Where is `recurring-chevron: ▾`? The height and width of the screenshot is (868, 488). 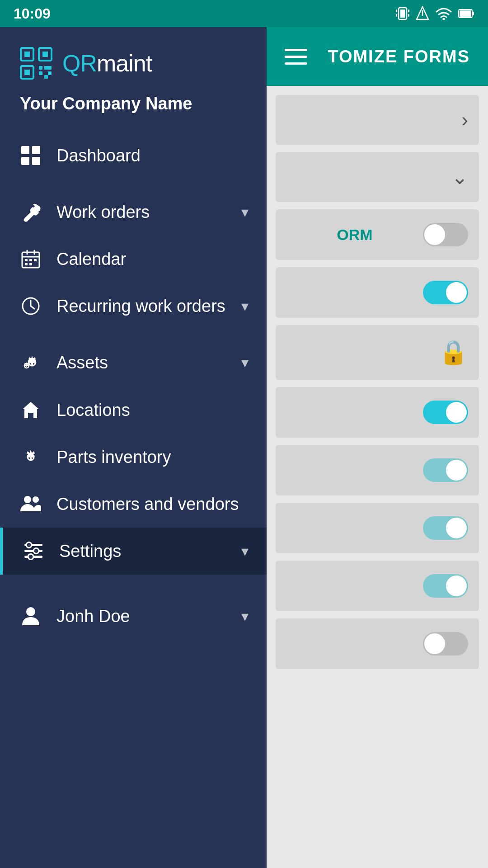
recurring-chevron: ▾ is located at coordinates (245, 306).